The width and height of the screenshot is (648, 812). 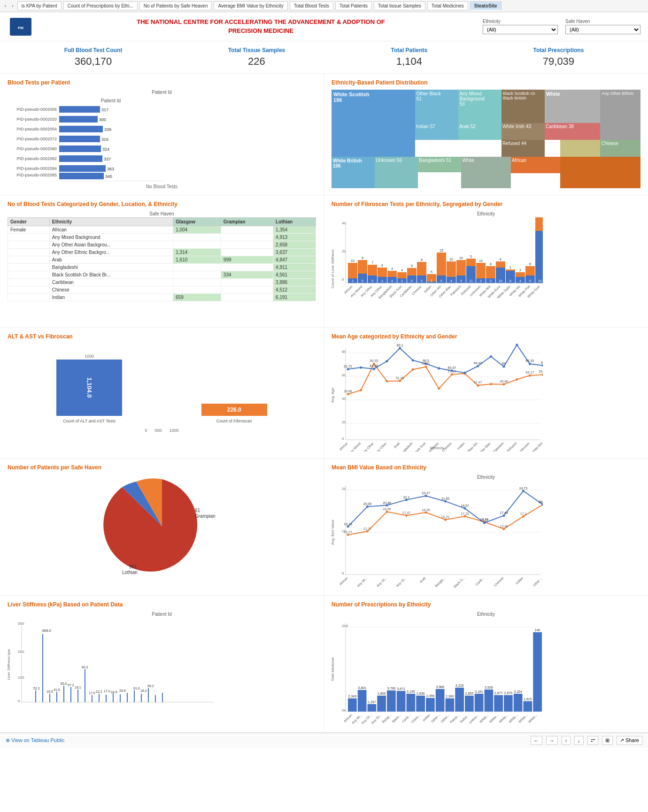 I want to click on svg-text: Any Ot..., so click(x=366, y=719).